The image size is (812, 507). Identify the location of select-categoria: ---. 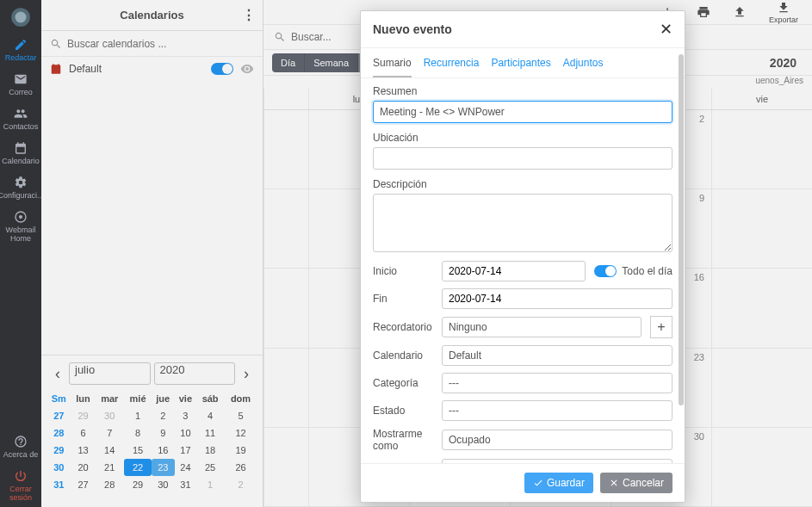
(557, 383).